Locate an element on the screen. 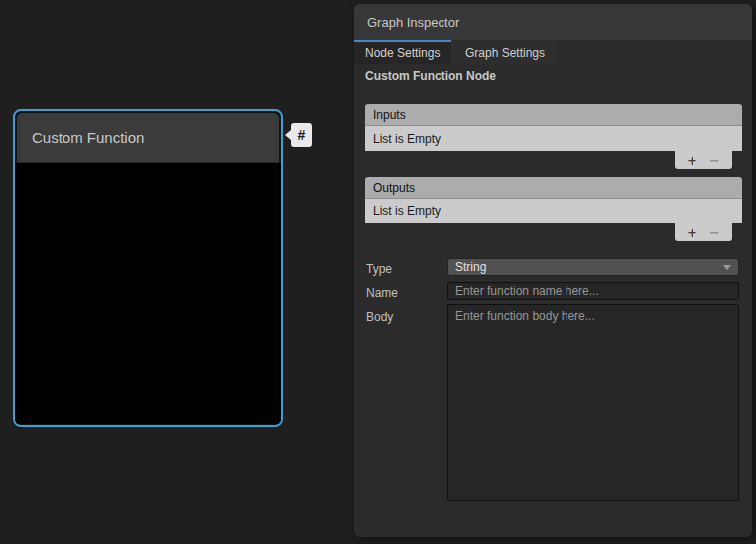 This screenshot has height=544, width=756. inputs-empty-label: List is Empty is located at coordinates (407, 139).